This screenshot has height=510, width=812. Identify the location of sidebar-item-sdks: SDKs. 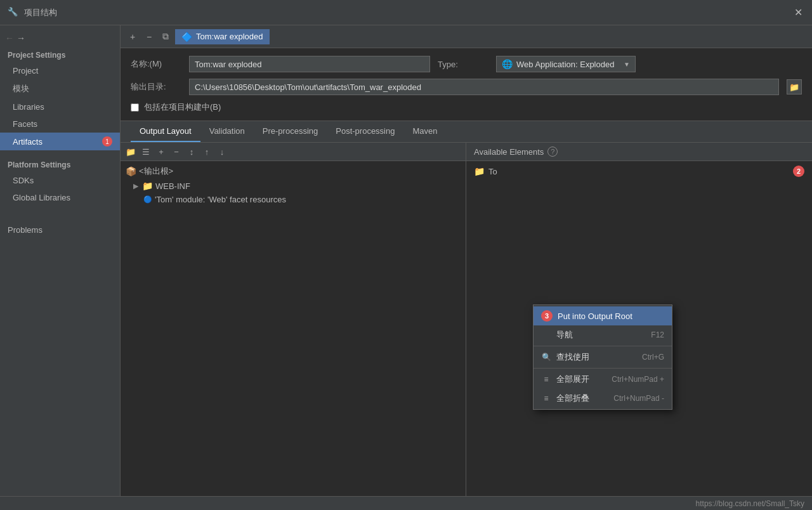
(60, 180).